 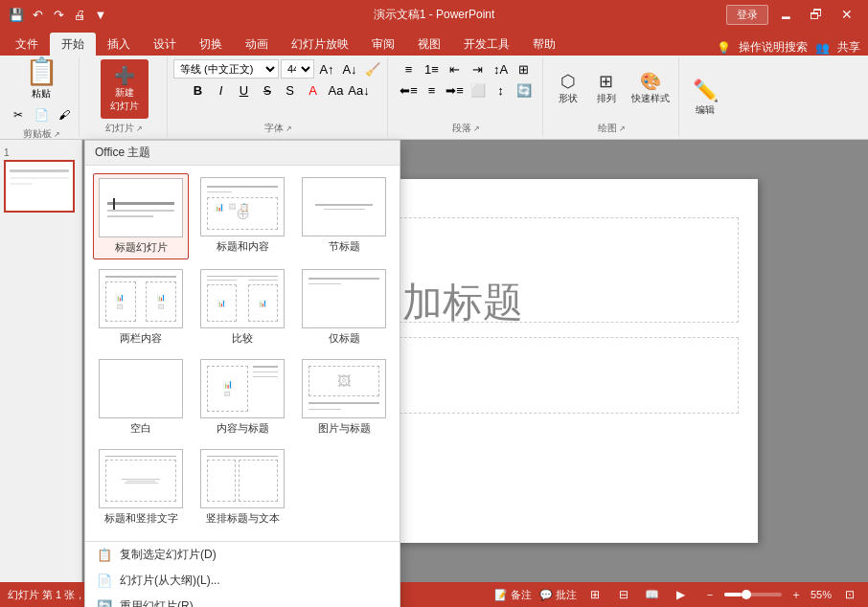 I want to click on justify-button: ⬜, so click(x=478, y=90).